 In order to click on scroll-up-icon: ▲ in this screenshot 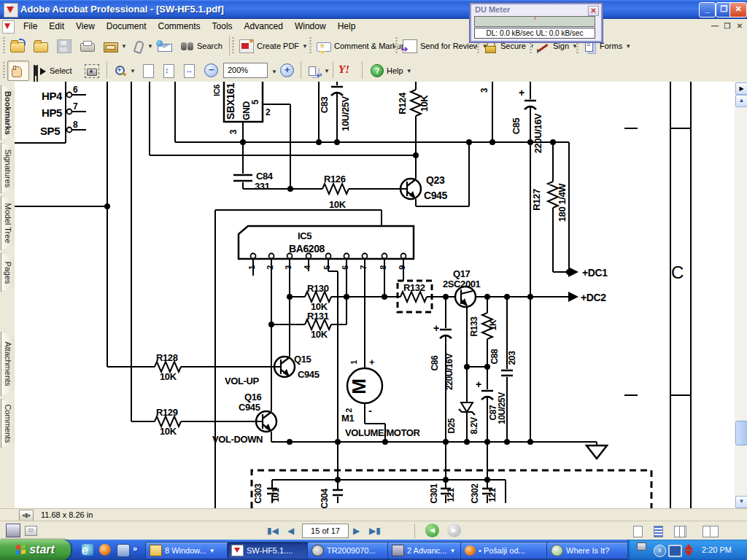, I will do `click(741, 101)`.